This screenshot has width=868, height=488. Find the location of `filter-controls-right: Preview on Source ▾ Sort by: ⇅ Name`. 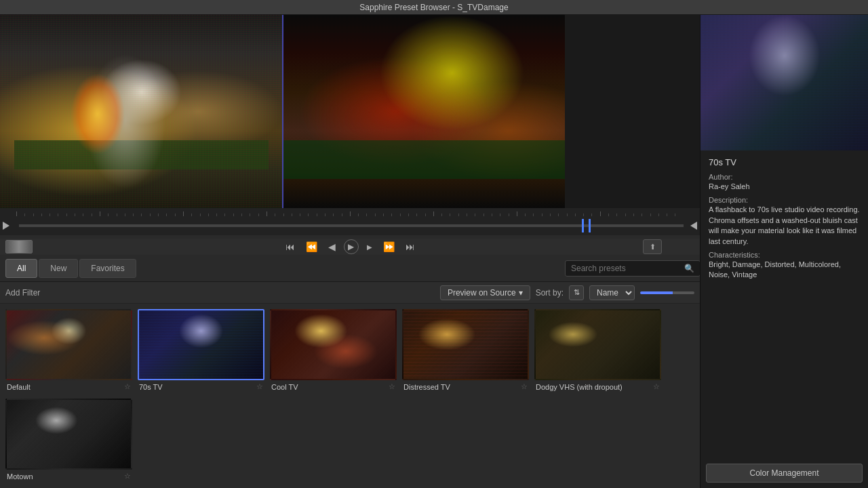

filter-controls-right: Preview on Source ▾ Sort by: ⇅ Name is located at coordinates (567, 293).